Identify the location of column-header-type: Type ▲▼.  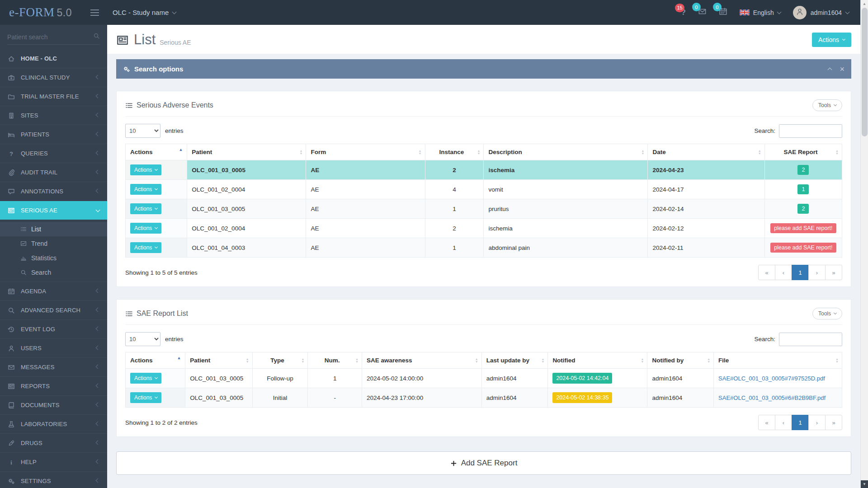
(280, 361).